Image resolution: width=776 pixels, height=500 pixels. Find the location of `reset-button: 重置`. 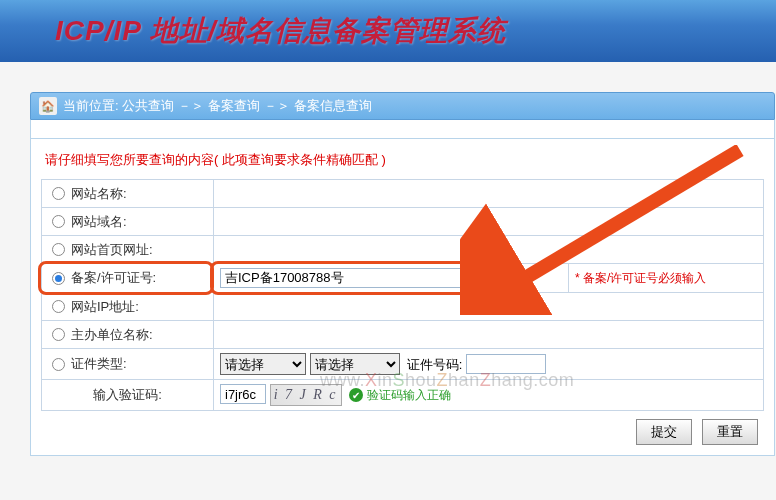

reset-button: 重置 is located at coordinates (730, 432).